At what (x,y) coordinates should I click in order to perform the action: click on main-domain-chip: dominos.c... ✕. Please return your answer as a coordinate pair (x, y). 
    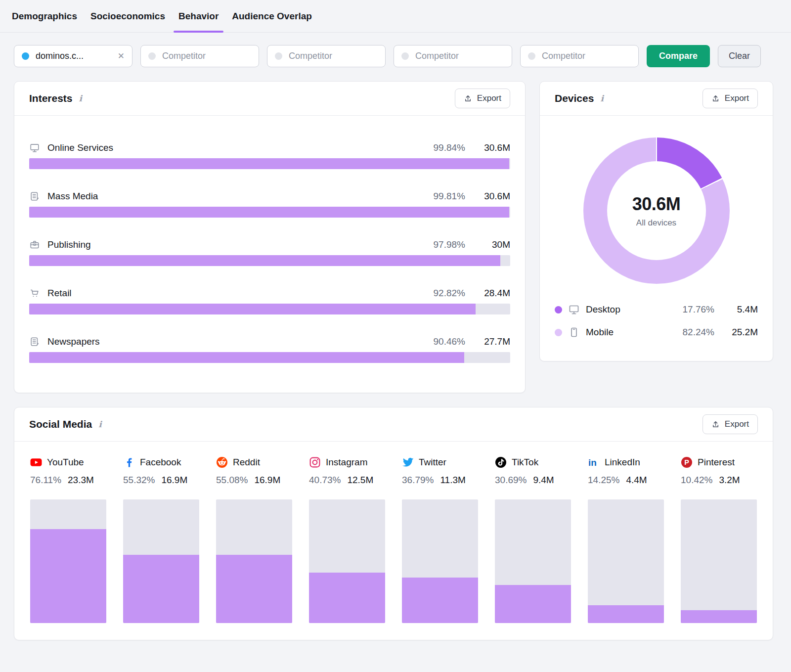
    Looking at the image, I should click on (73, 56).